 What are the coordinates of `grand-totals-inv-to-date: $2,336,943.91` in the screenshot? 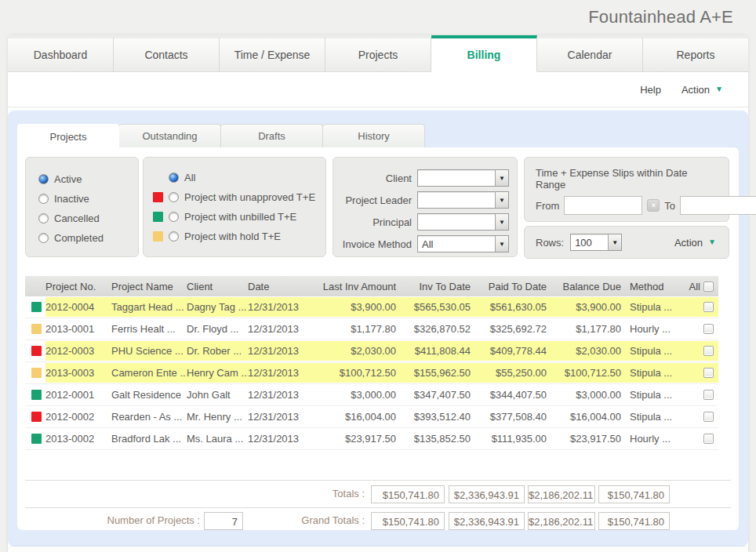 It's located at (486, 521).